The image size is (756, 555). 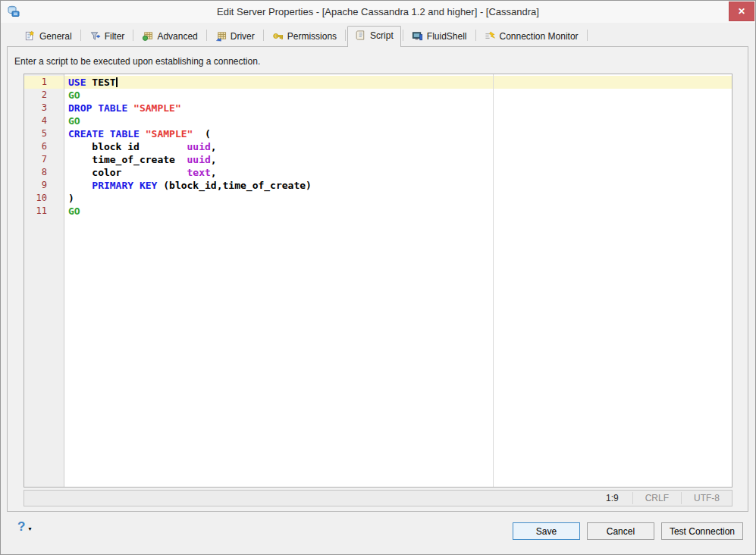 I want to click on line-number: 3, so click(x=44, y=108).